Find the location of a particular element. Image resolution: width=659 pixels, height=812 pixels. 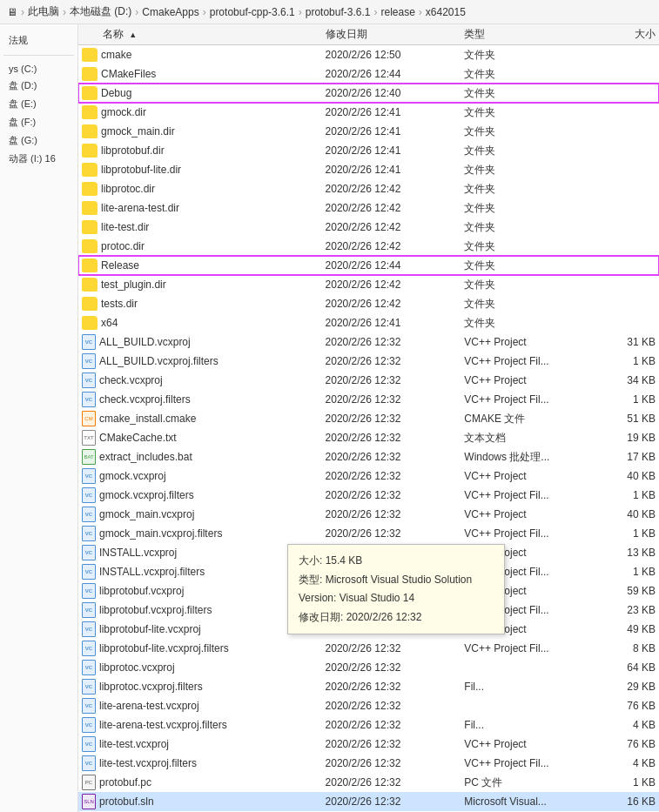

table-row: PCprotobuf.pc2020/2/26 12:32PC 文件1 KB is located at coordinates (369, 782).